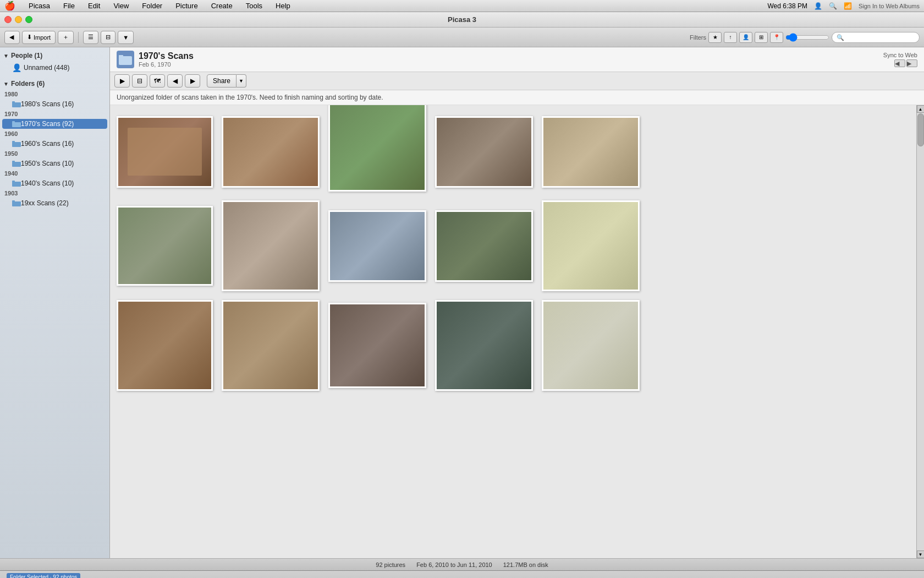 This screenshot has width=924, height=578. Describe the element at coordinates (55, 183) in the screenshot. I see `sidebar-item-1940s: 1940's Scans (10)` at that location.